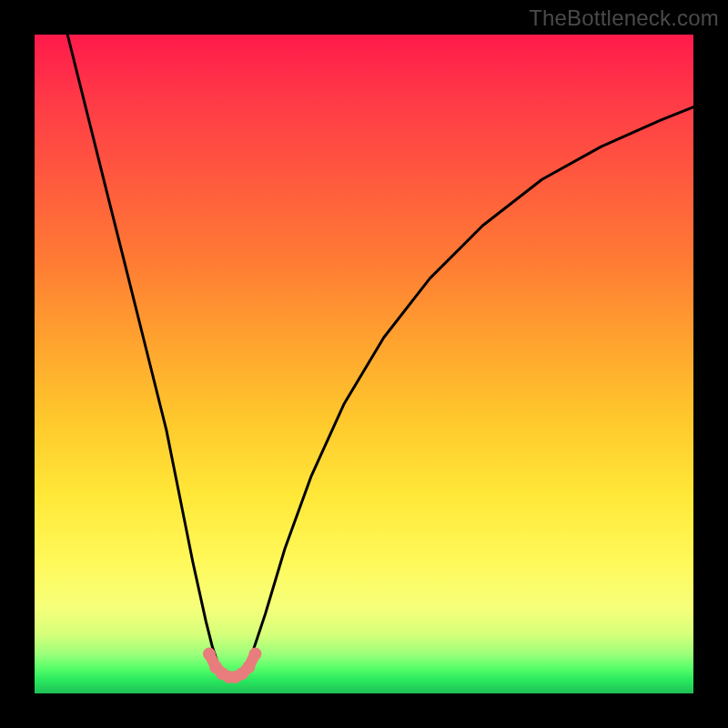 This screenshot has width=728, height=728. I want to click on watermark-text: TheBottleneck.com, so click(624, 18).